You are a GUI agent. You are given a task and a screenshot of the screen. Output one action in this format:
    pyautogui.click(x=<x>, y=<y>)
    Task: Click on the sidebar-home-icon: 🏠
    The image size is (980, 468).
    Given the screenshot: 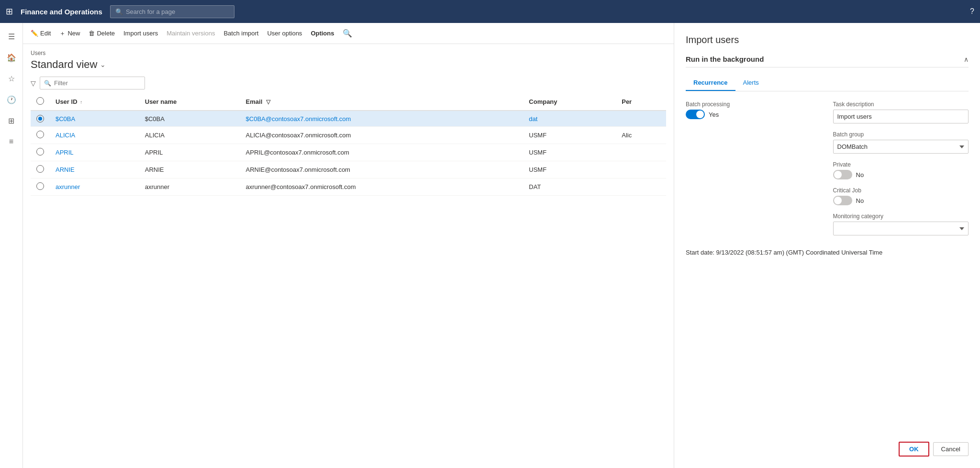 What is the action you would take?
    pyautogui.click(x=11, y=57)
    